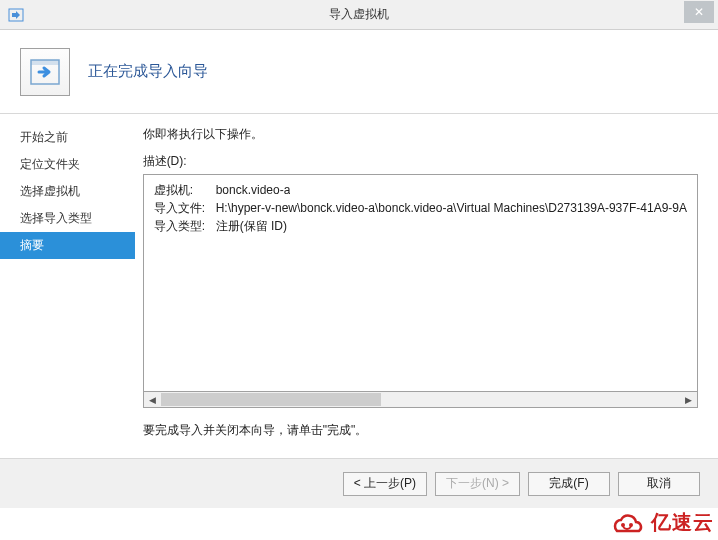 The height and width of the screenshot is (540, 718). I want to click on watermark: 亿速云, so click(660, 522).